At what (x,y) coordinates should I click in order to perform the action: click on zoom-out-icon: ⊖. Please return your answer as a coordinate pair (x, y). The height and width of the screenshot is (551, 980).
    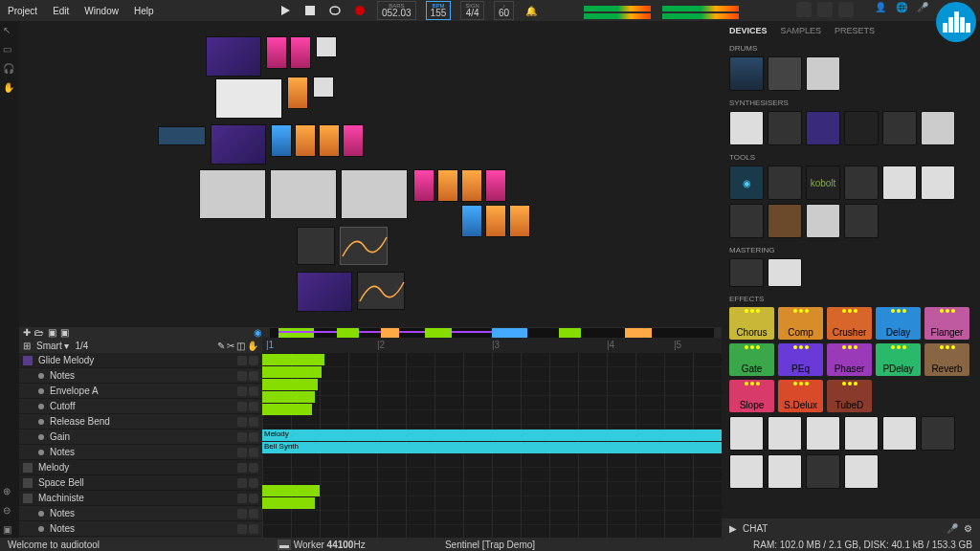
    Looking at the image, I should click on (10, 512).